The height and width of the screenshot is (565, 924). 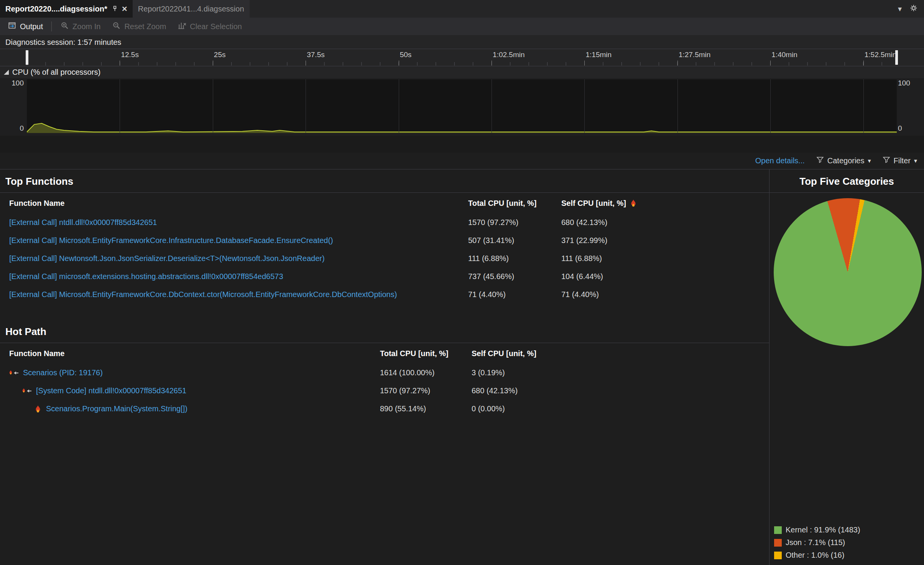 I want to click on legend-item: Json : 7.1% (115), so click(x=849, y=543).